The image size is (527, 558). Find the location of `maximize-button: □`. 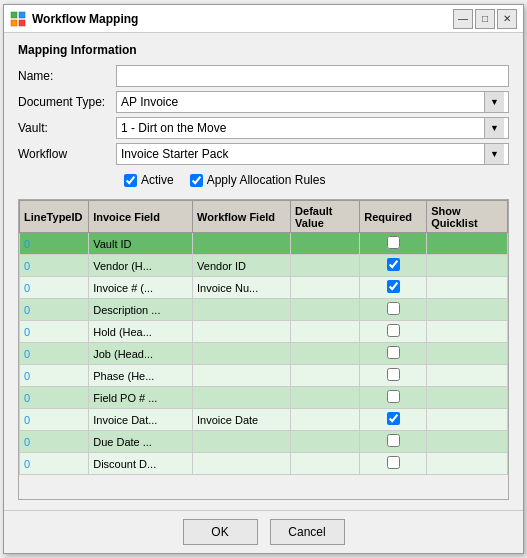

maximize-button: □ is located at coordinates (485, 19).